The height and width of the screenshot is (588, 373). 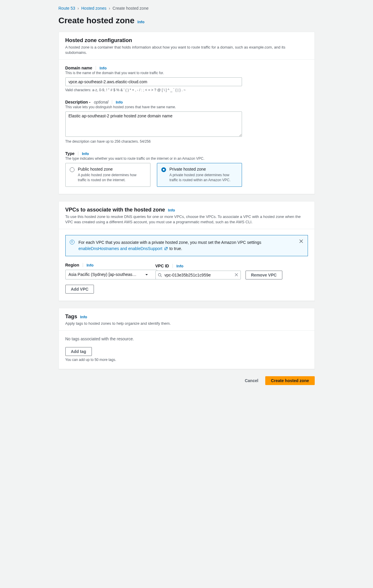 What do you see at coordinates (72, 170) in the screenshot?
I see `radio-icon` at bounding box center [72, 170].